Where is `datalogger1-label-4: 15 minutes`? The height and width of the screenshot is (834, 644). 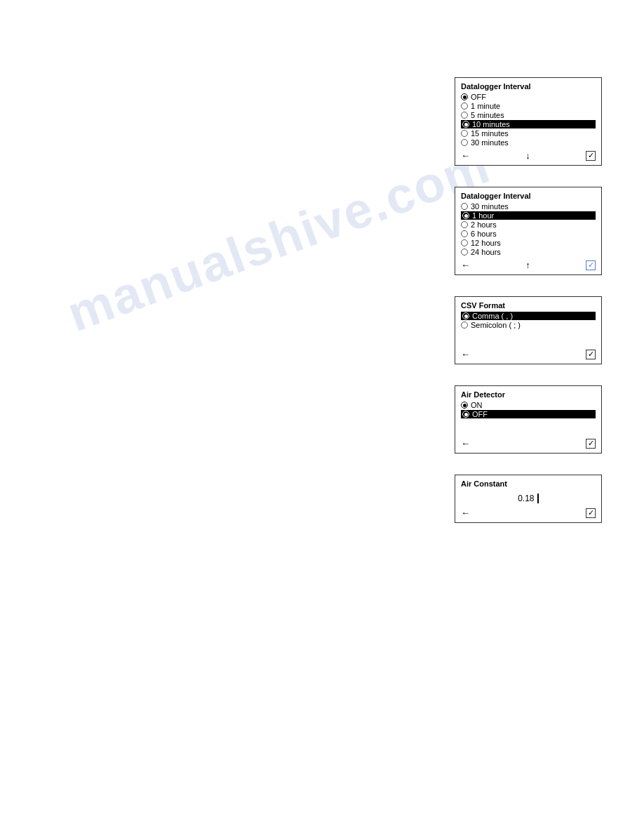
datalogger1-label-4: 15 minutes is located at coordinates (490, 133).